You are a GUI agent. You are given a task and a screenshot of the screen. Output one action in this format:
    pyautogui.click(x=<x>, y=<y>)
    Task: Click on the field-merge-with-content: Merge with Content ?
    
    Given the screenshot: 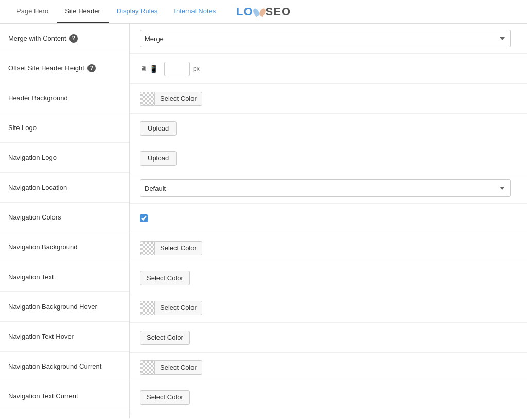 What is the action you would take?
    pyautogui.click(x=65, y=39)
    